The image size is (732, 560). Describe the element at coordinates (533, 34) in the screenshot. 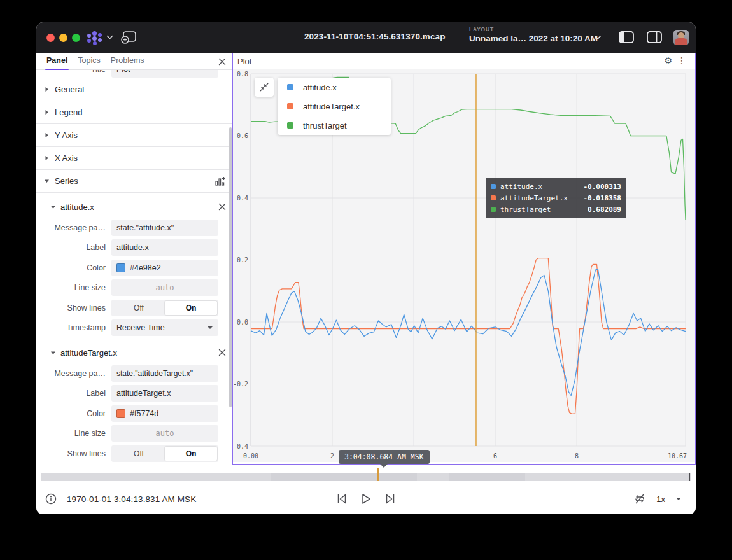

I see `layout-selector: LAYOUT Unnamed la… 2022 at 10:20 AM` at that location.